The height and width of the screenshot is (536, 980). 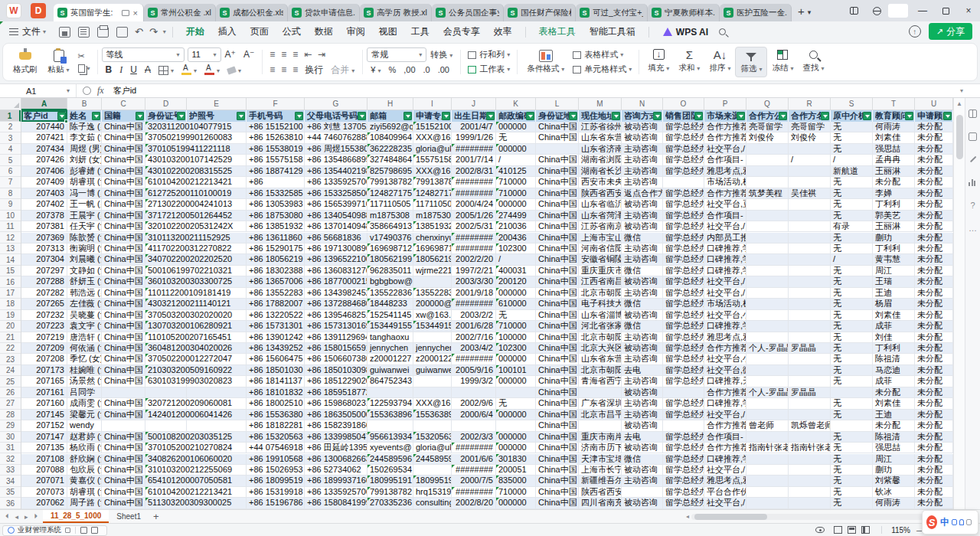 I want to click on cell-U10: 未分配, so click(x=934, y=216).